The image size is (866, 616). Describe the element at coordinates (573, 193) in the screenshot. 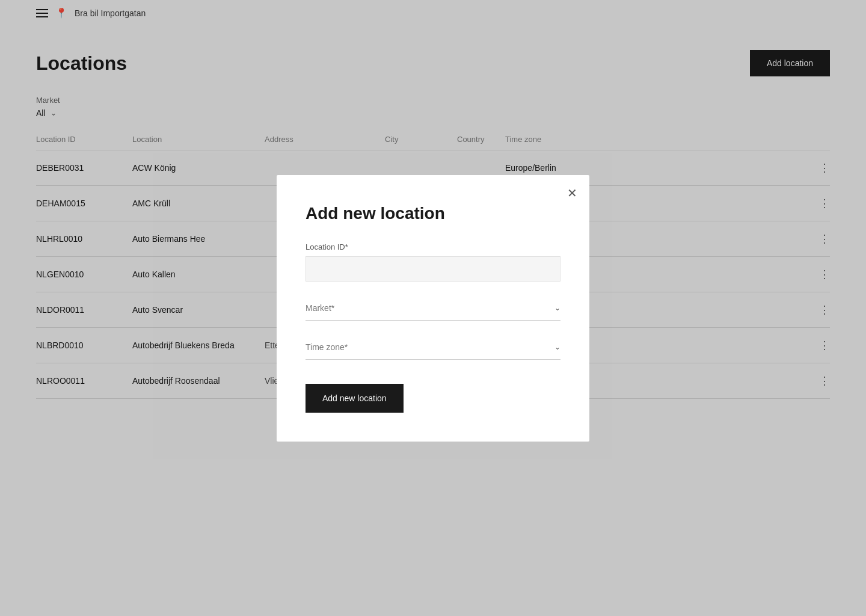

I see `modal-close-button: ✕` at that location.